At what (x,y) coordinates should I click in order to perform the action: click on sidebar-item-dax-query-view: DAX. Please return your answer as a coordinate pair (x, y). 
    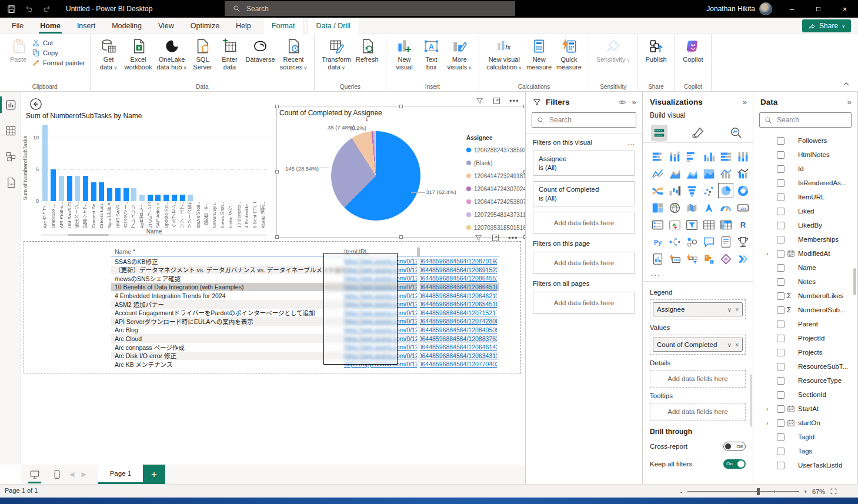
    Looking at the image, I should click on (11, 182).